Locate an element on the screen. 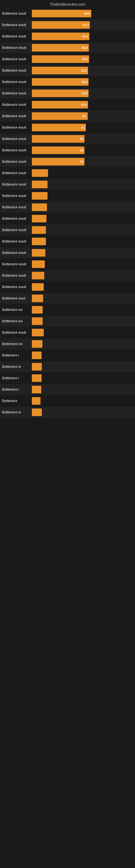 The height and width of the screenshot is (868, 135). bar-value: 51 is located at coordinates (83, 127).